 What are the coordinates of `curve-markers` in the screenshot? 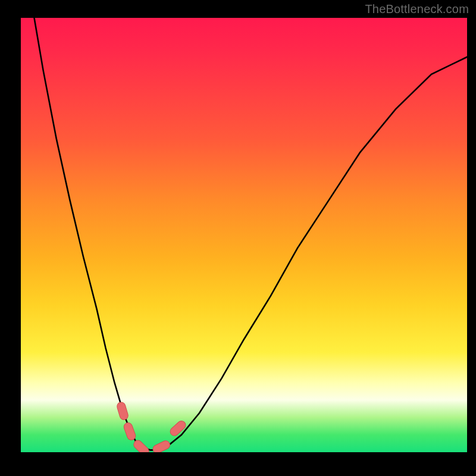 It's located at (152, 427).